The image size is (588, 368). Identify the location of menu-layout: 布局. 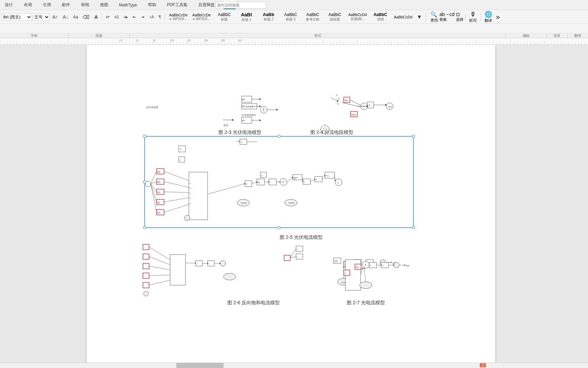
(28, 5).